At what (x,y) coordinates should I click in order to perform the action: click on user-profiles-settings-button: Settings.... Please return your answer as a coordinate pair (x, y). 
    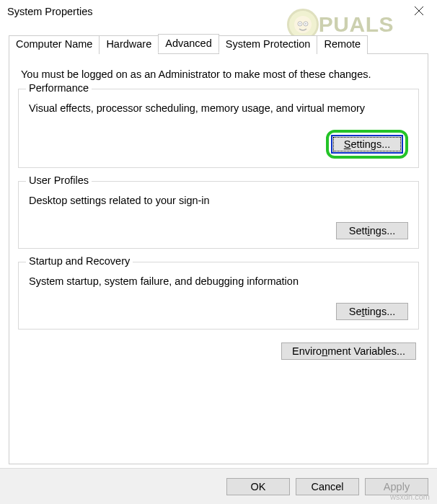
    Looking at the image, I should click on (372, 231).